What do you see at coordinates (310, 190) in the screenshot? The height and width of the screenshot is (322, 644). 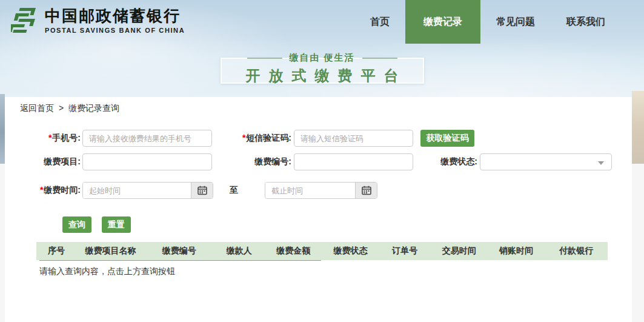 I see `end-time-input` at bounding box center [310, 190].